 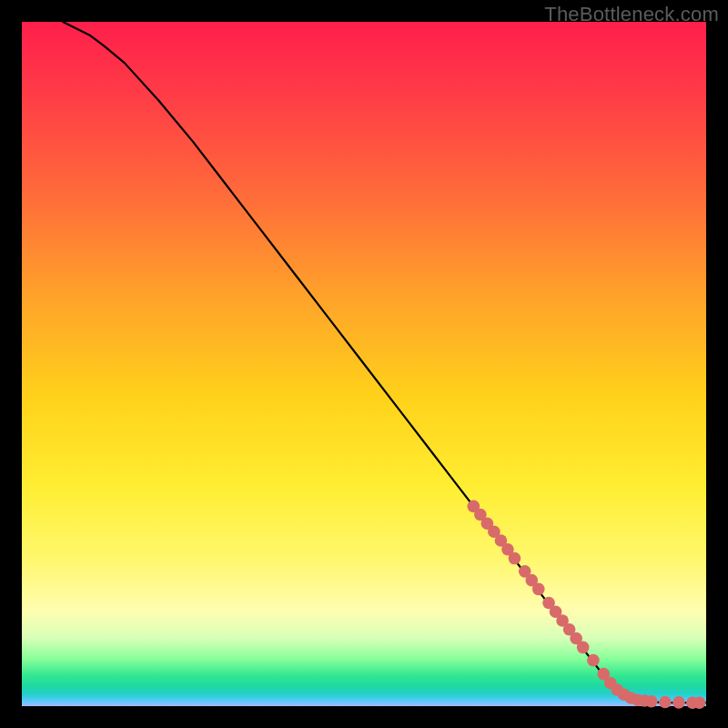 What do you see at coordinates (587, 604) in the screenshot?
I see `points-group` at bounding box center [587, 604].